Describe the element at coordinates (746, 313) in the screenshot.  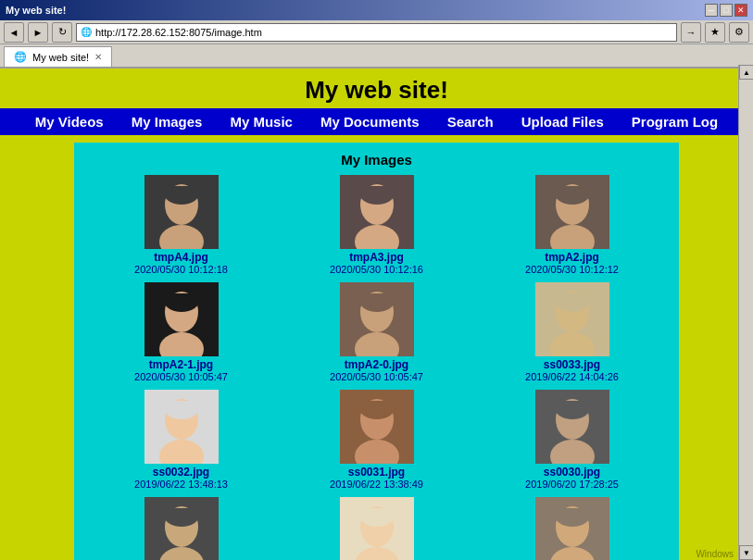
I see `scrollbar: ▲ ▼` at that location.